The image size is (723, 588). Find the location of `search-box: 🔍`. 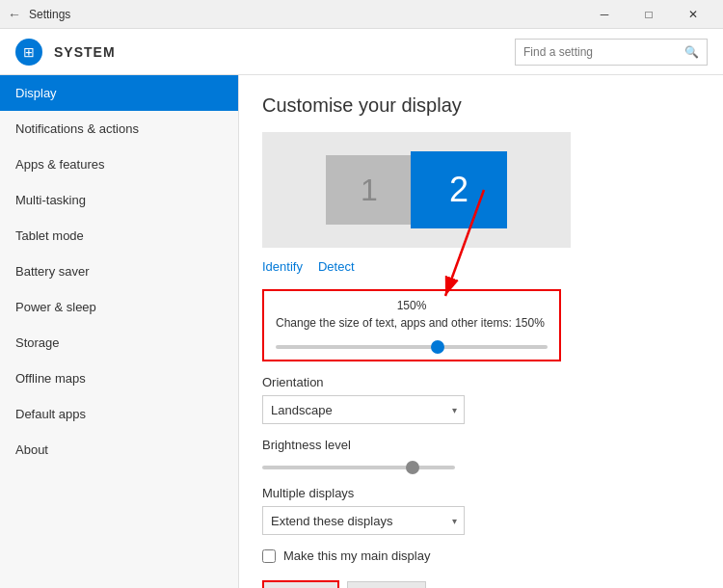

search-box: 🔍 is located at coordinates (611, 52).